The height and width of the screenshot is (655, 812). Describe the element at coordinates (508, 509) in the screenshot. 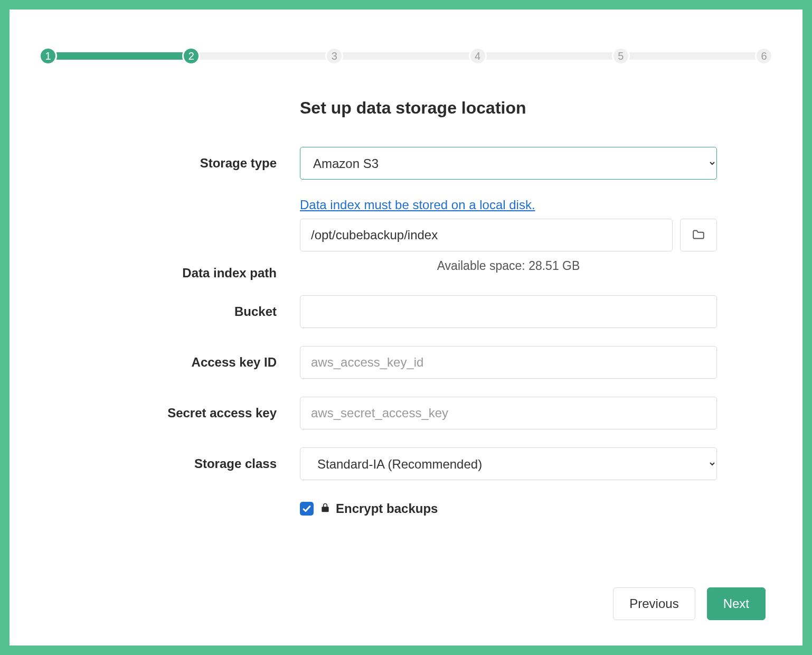

I see `encrypt-backups-toggle: Encrypt backups` at that location.